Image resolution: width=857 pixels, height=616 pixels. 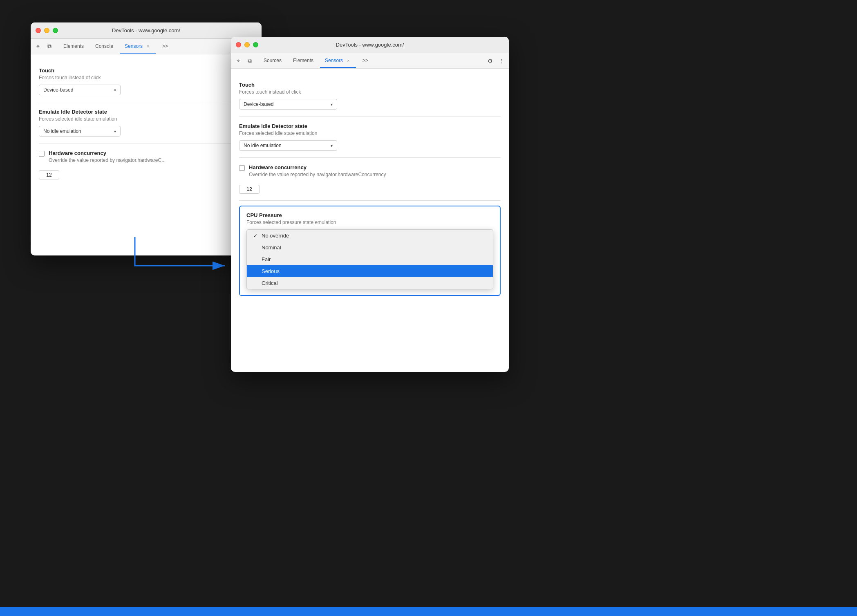 What do you see at coordinates (146, 123) in the screenshot?
I see `content-1: Touch Forces touch instead of click Devi…` at bounding box center [146, 123].